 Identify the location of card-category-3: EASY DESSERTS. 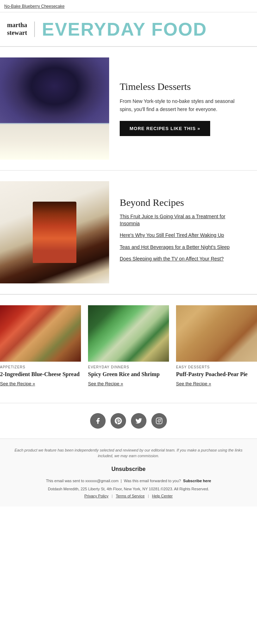
(217, 367).